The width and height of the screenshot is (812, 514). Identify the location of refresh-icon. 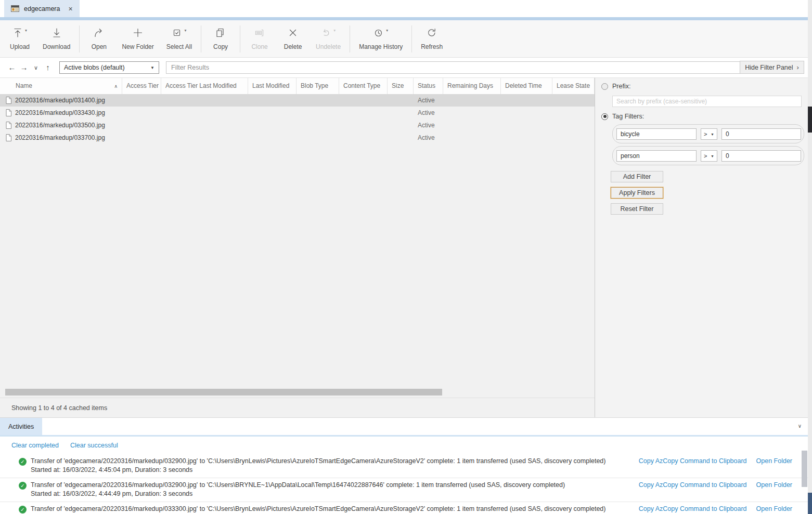
(432, 33).